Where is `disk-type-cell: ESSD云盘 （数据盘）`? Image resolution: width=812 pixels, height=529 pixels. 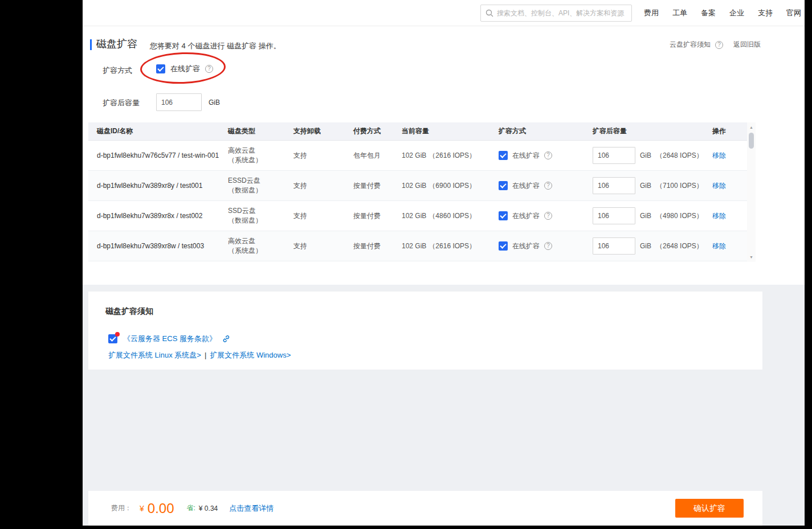 disk-type-cell: ESSD云盘 （数据盘） is located at coordinates (261, 186).